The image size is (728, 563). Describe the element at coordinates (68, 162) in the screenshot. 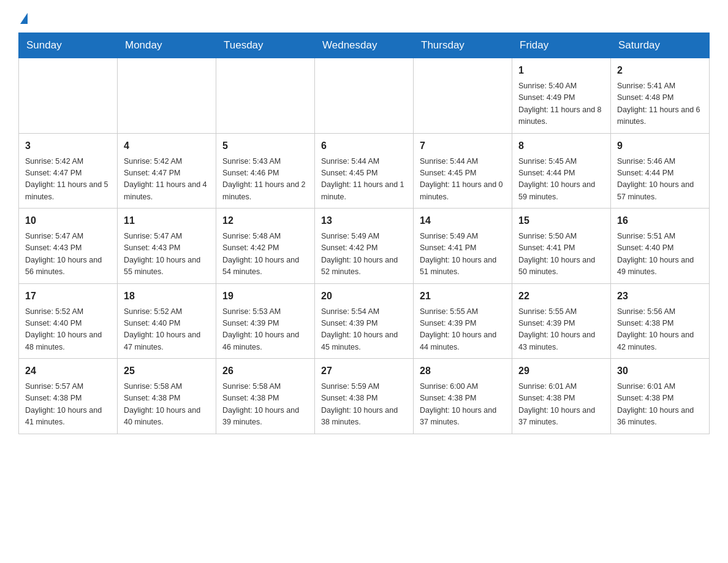

I see `day-info-line-0: Sunrise: 5:42 AM` at that location.